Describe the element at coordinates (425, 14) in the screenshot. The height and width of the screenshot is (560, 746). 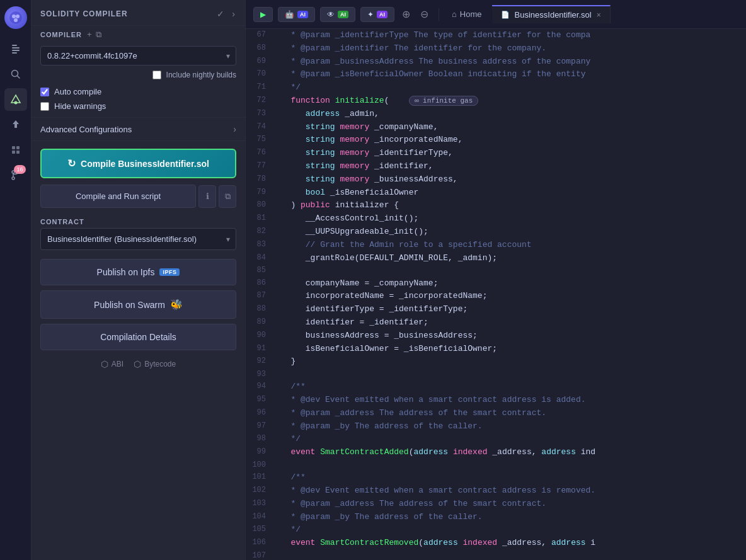
I see `zoom-out-btn: ⊖` at that location.